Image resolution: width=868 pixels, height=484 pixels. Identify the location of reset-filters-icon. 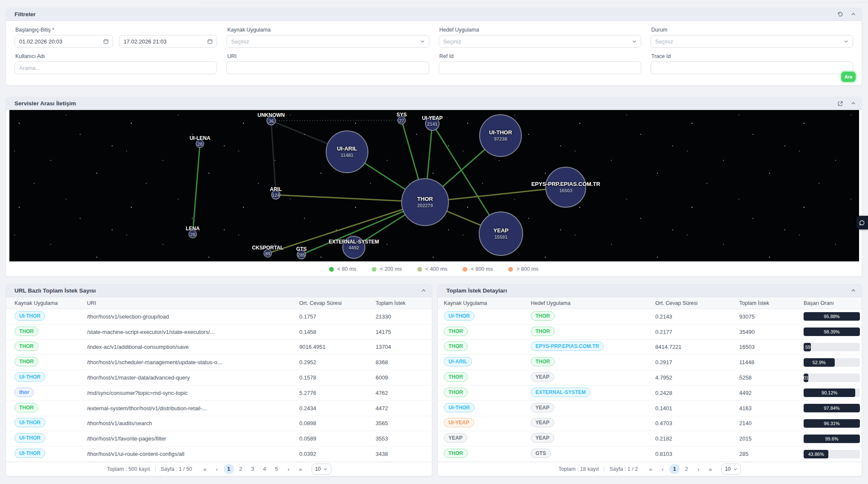
(840, 14).